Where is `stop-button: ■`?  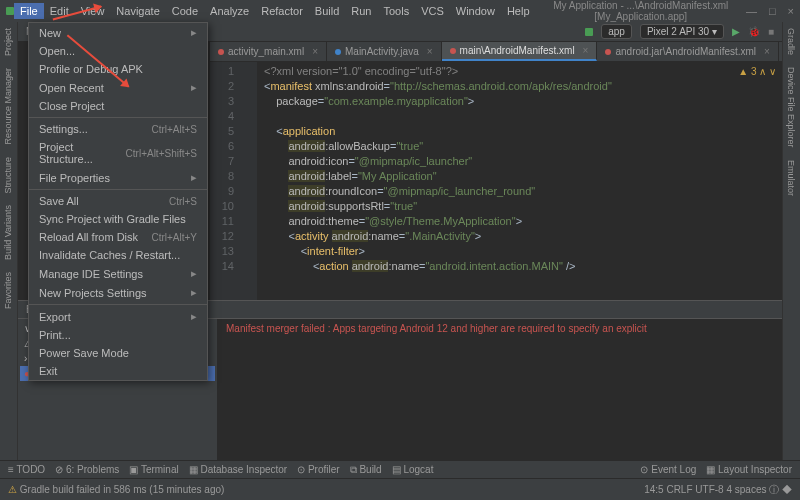 stop-button: ■ is located at coordinates (771, 32).